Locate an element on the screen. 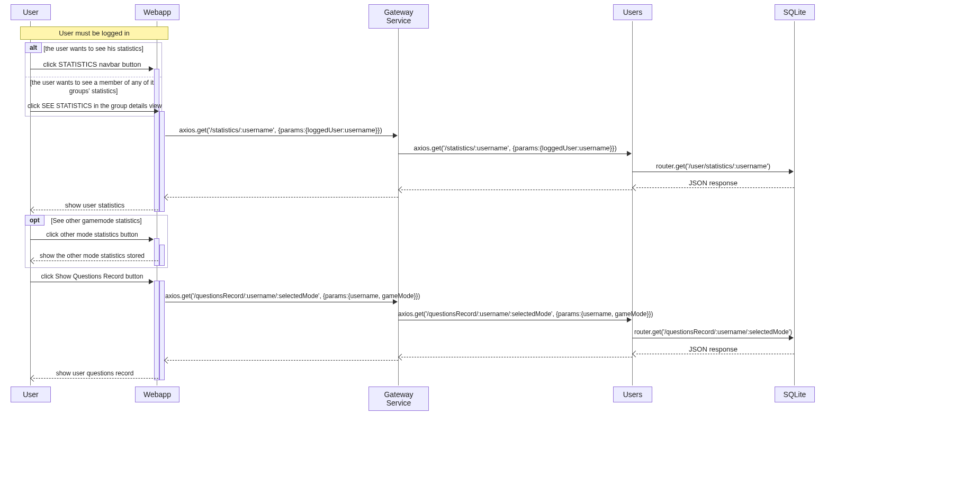 This screenshot has width=980, height=485. arrow-m12 is located at coordinates (513, 320).